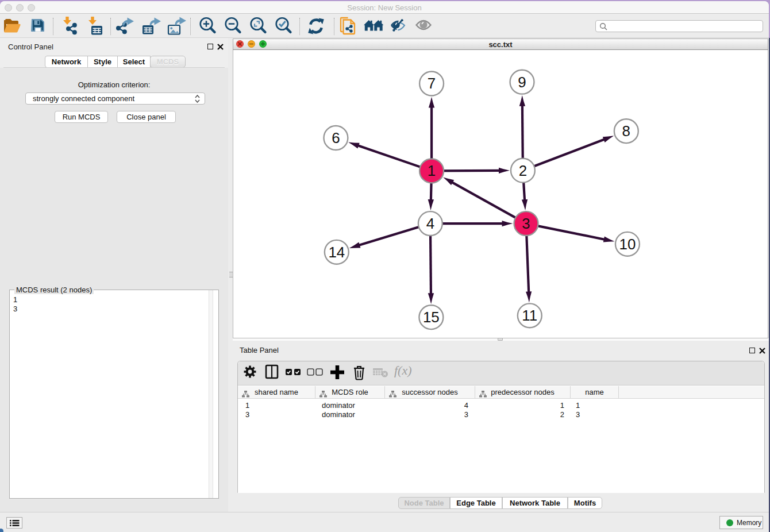 This screenshot has width=770, height=532. Describe the element at coordinates (526, 223) in the screenshot. I see `svg-text: 3` at that location.